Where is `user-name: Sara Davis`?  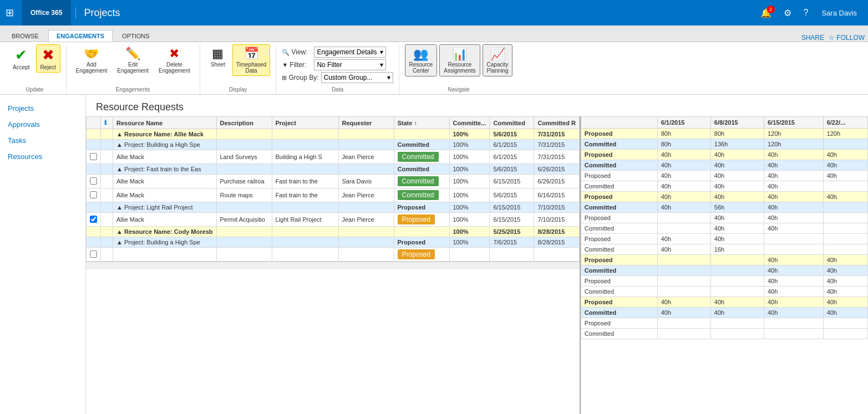
user-name: Sara Davis is located at coordinates (839, 13).